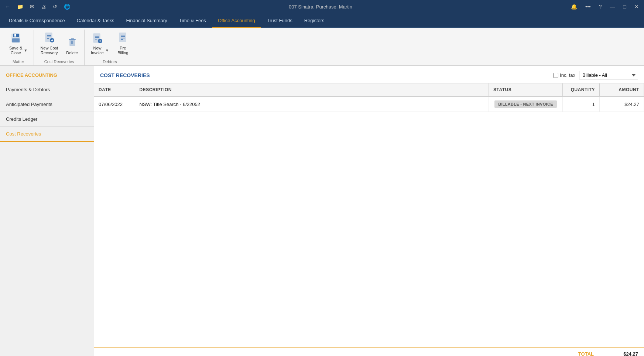 The height and width of the screenshot is (356, 644). What do you see at coordinates (110, 44) in the screenshot?
I see `ribbon-buttons-debtors: NewInvoice ▼ PreBilling` at bounding box center [110, 44].